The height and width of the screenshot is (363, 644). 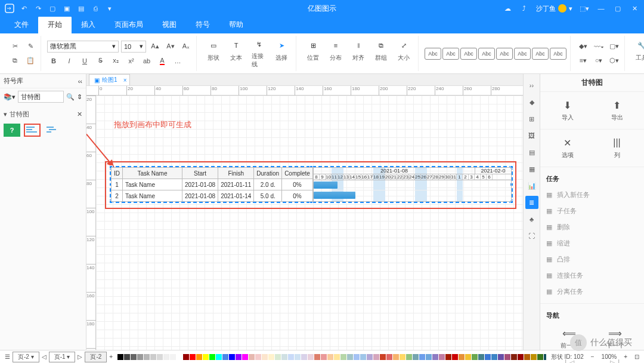 I want to click on current-page-tab: 页-2, so click(x=95, y=357).